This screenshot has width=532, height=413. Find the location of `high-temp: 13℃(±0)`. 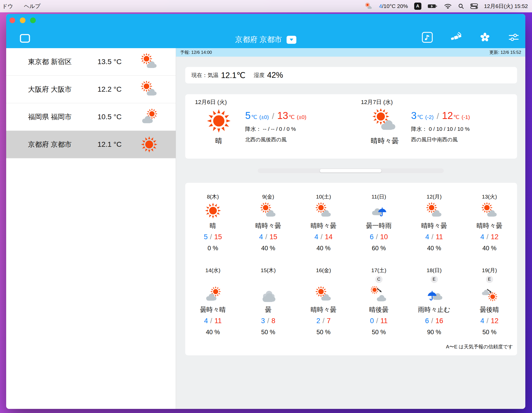

high-temp: 13℃(±0) is located at coordinates (292, 116).